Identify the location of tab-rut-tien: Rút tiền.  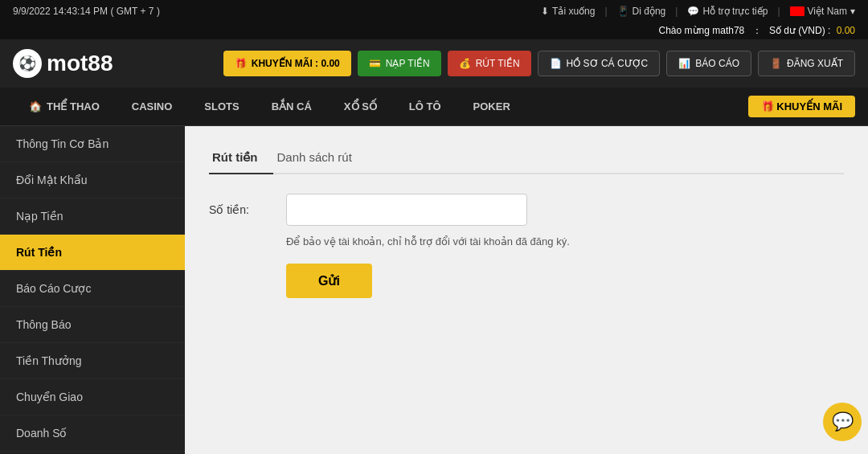
(241, 158).